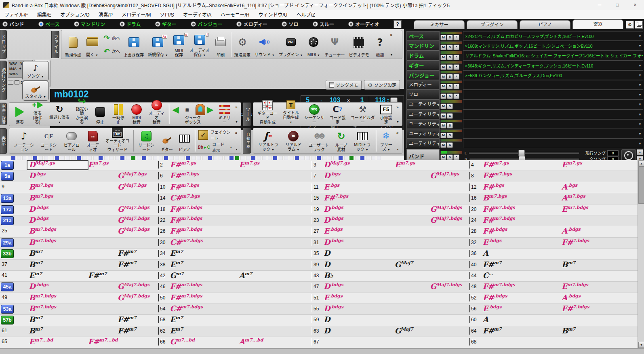 The width and height of the screenshot is (644, 354). Describe the element at coordinates (486, 319) in the screenshot. I see `chord: A` at that location.